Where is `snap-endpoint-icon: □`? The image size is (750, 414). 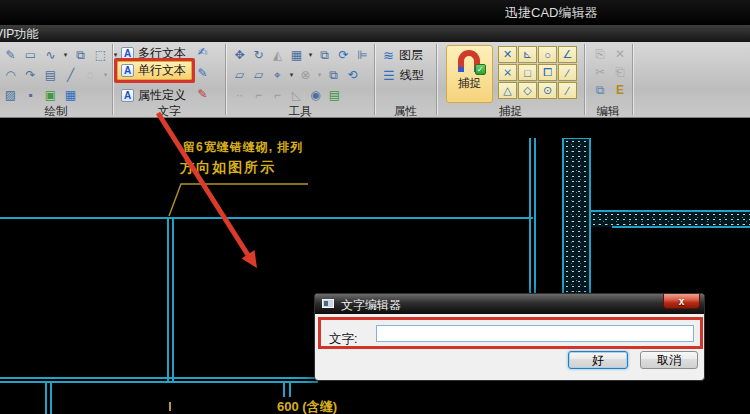
snap-endpoint-icon: □ is located at coordinates (528, 72).